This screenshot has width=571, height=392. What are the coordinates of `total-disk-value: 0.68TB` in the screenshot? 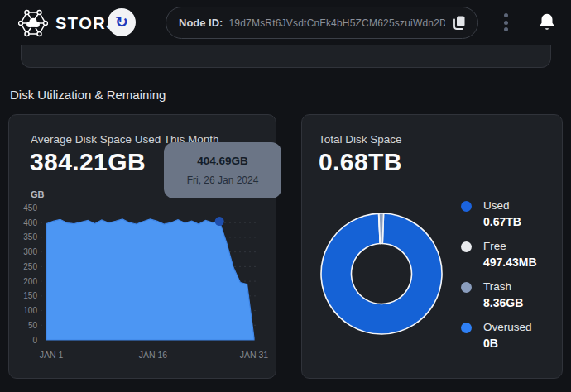 It's located at (361, 162).